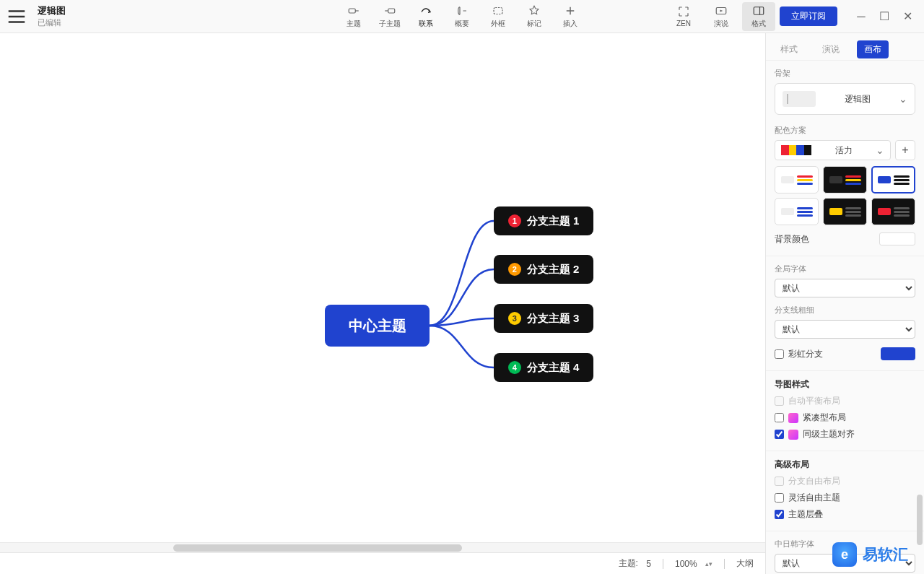 The image size is (924, 574). I want to click on subscribe-button: 立即订阅, so click(808, 16).